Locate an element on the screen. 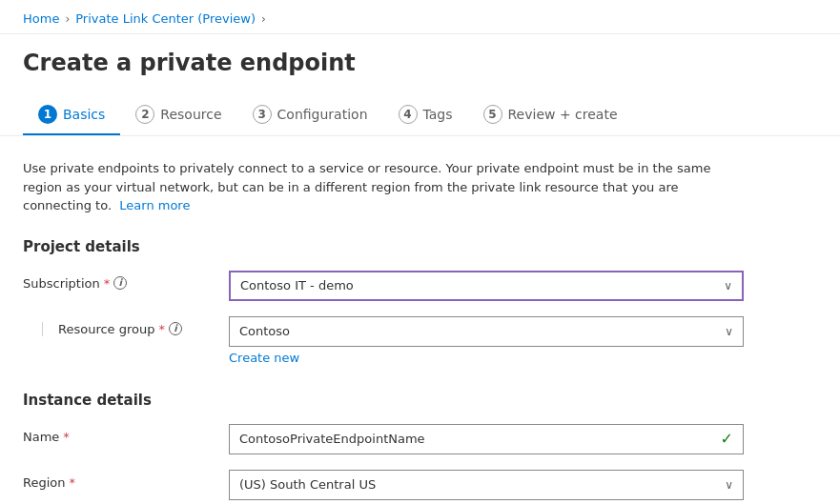 Image resolution: width=840 pixels, height=504 pixels. tab-review-create: 5 Review + create is located at coordinates (551, 115).